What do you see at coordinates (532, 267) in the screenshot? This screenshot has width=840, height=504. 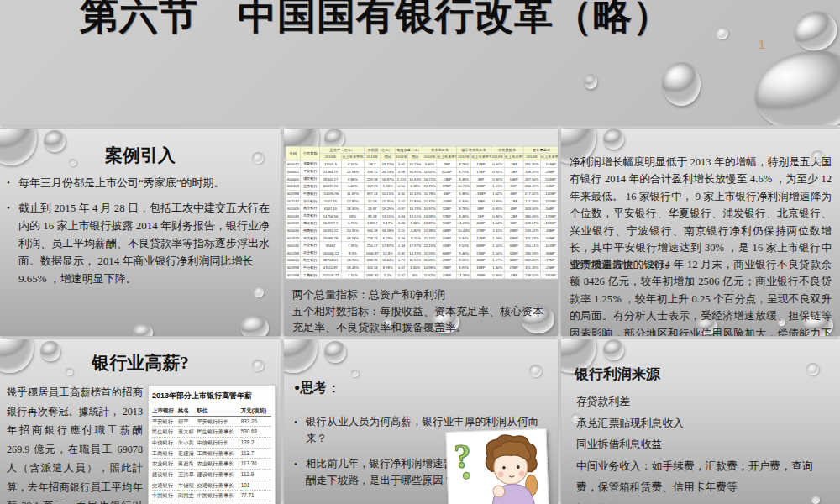 I see `table-cell: 181.26%` at bounding box center [532, 267].